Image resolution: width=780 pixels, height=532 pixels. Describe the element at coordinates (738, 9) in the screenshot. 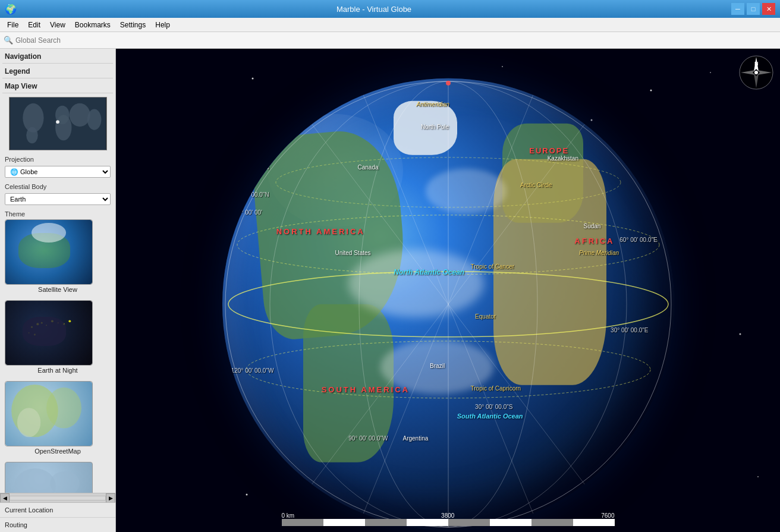

I see `minimize-button: ─` at that location.